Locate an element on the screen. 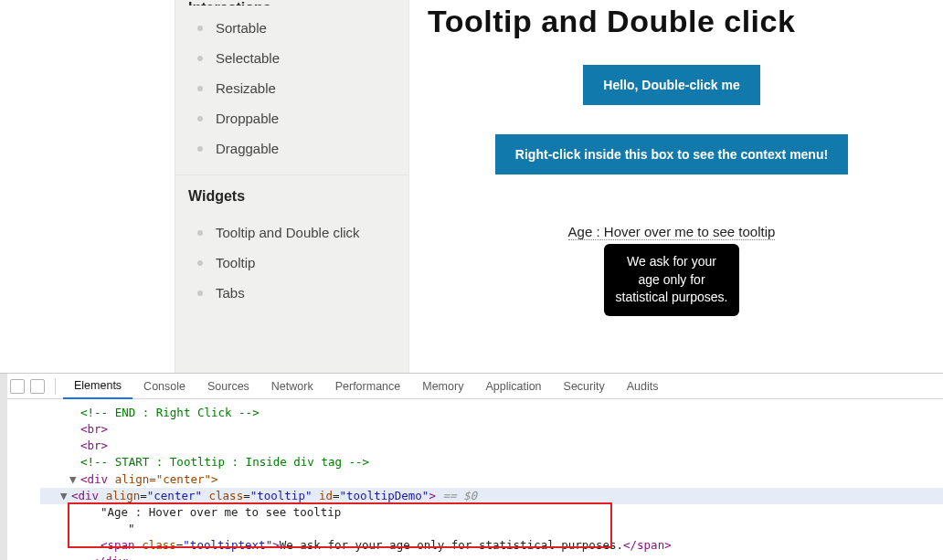  tooltip-trigger-text: Age : Hover over me to see tooltip is located at coordinates (673, 232).